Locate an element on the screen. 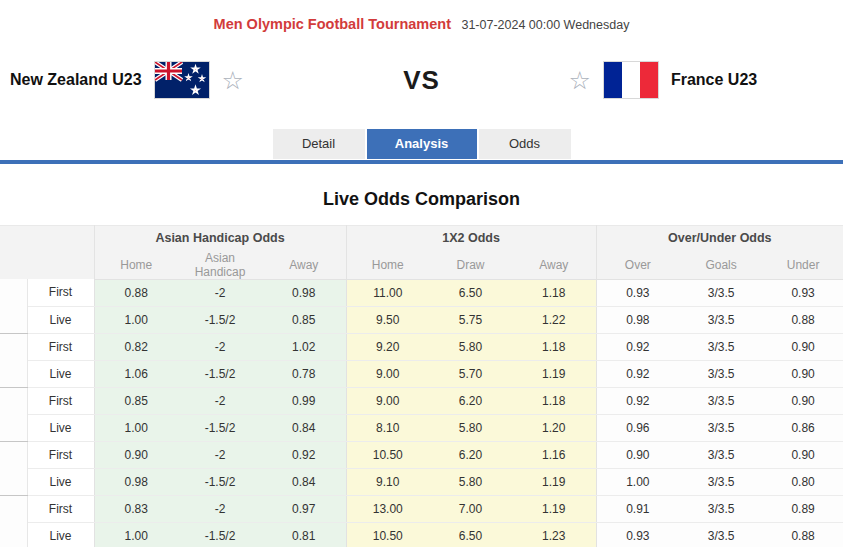  1x2-odds-value: 9.00 is located at coordinates (388, 374).